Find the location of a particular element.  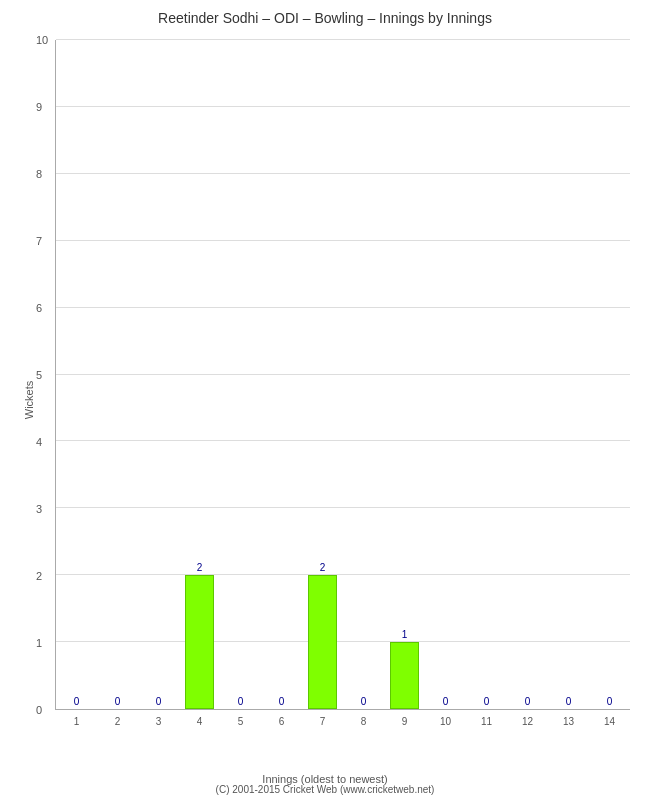

y-tick-label: 3 is located at coordinates (340, 509).